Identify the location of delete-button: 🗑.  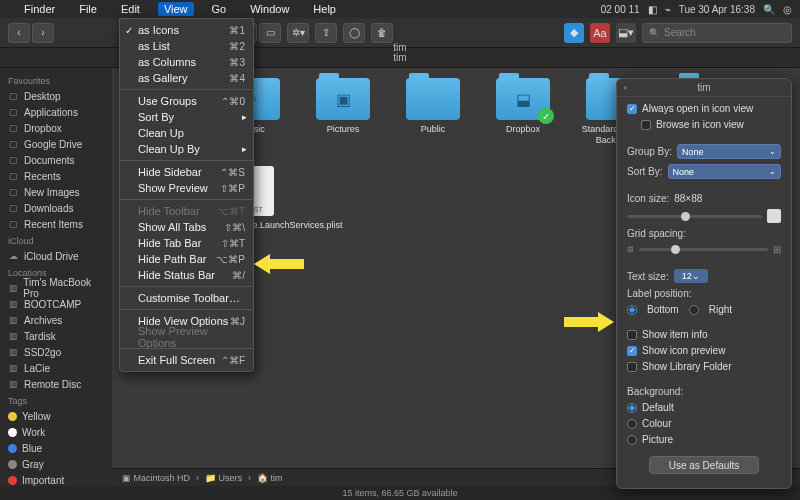
(382, 33).